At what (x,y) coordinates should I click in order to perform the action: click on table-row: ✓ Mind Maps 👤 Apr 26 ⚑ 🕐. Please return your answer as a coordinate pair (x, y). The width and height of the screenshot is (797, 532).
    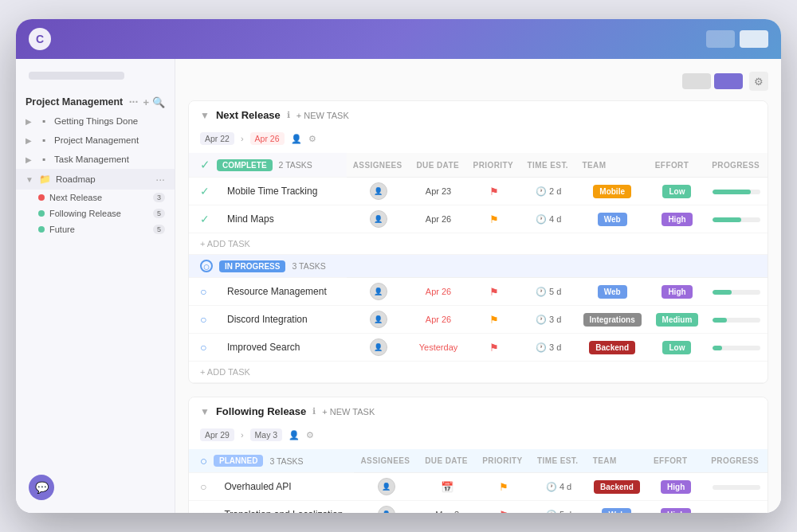
    Looking at the image, I should click on (478, 220).